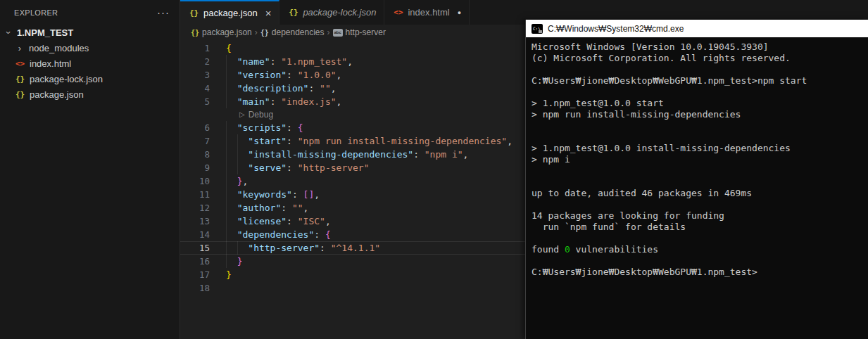 Image resolution: width=868 pixels, height=339 pixels. Describe the element at coordinates (700, 216) in the screenshot. I see `terminal-line: 14 packages are looking for funding` at that location.